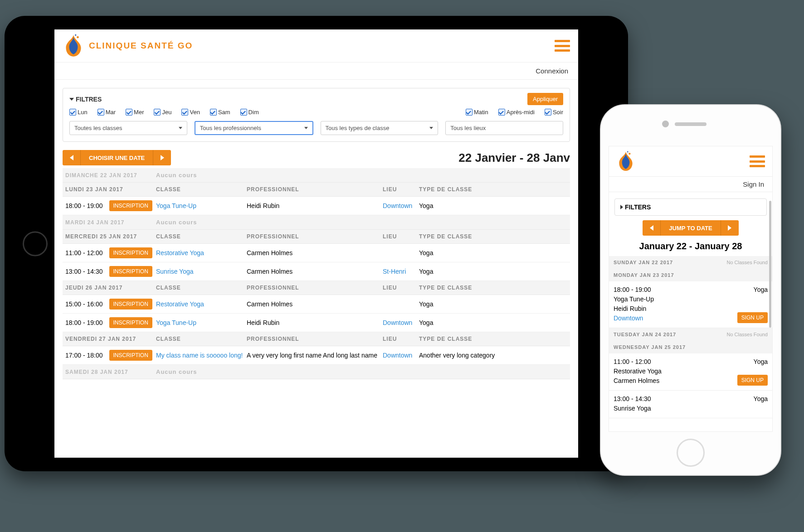  Describe the element at coordinates (111, 271) in the screenshot. I see `cell-time: 13:00 - 14:30INSCRIPTION` at that location.